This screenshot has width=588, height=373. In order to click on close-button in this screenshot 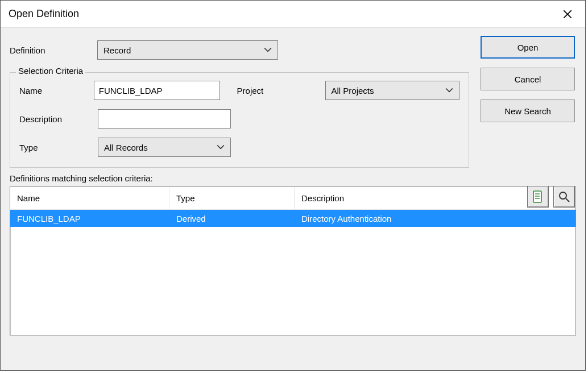, I will do `click(568, 14)`.